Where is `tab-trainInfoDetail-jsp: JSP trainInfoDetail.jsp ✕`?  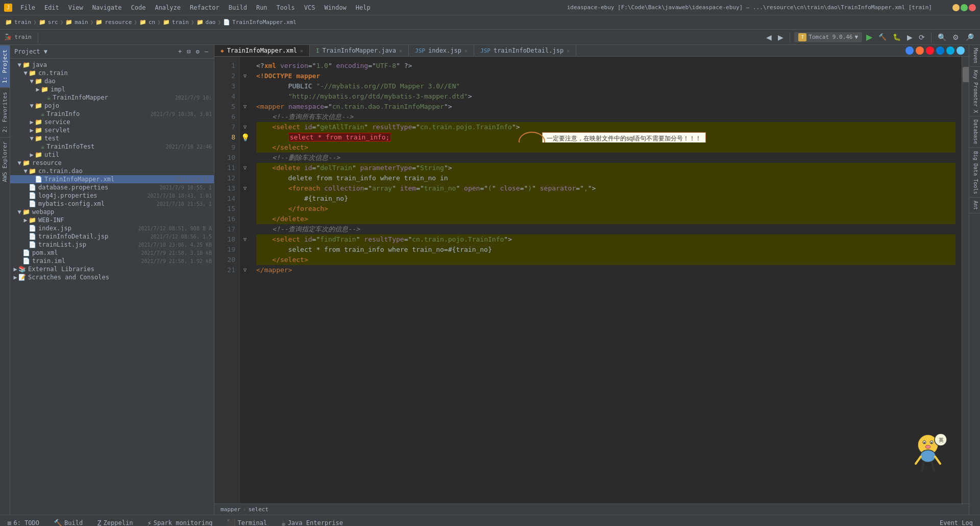
tab-trainInfoDetail-jsp: JSP trainInfoDetail.jsp ✕ is located at coordinates (525, 51).